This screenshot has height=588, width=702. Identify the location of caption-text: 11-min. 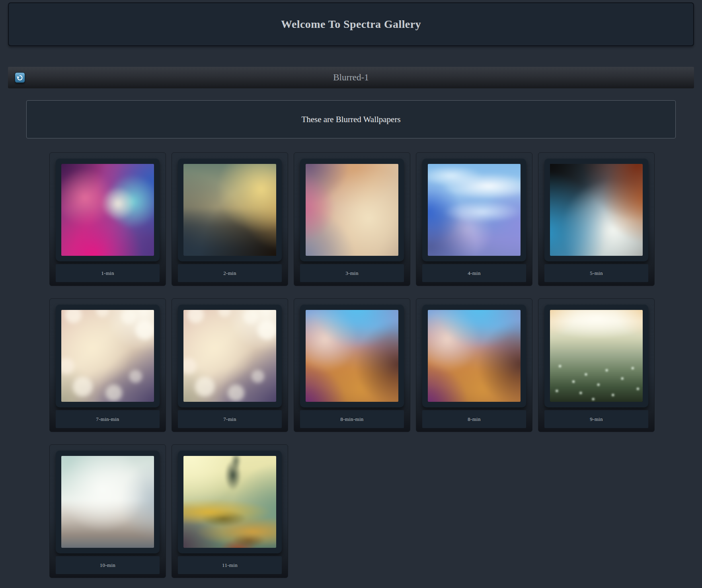
(230, 565).